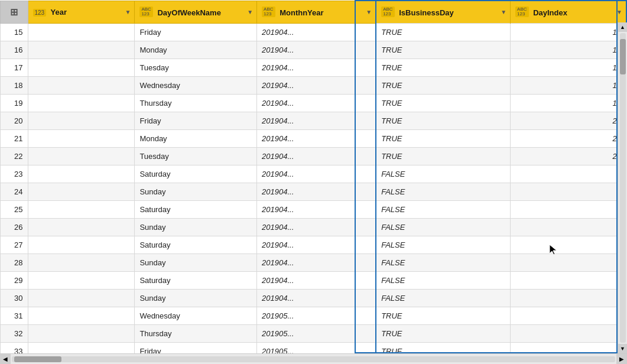  What do you see at coordinates (14, 103) in the screenshot?
I see `row-number-cell: 19` at bounding box center [14, 103].